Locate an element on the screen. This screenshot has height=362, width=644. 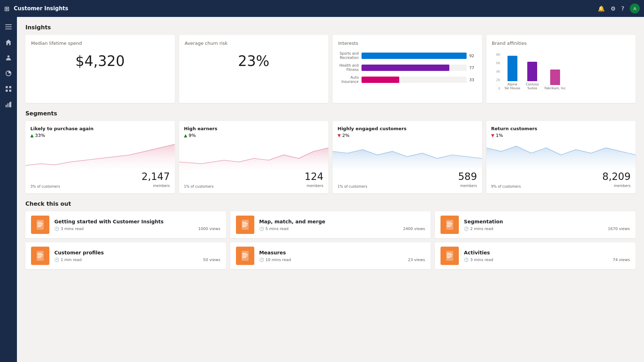
cto-read-time-0: 3 mins read is located at coordinates (72, 229).